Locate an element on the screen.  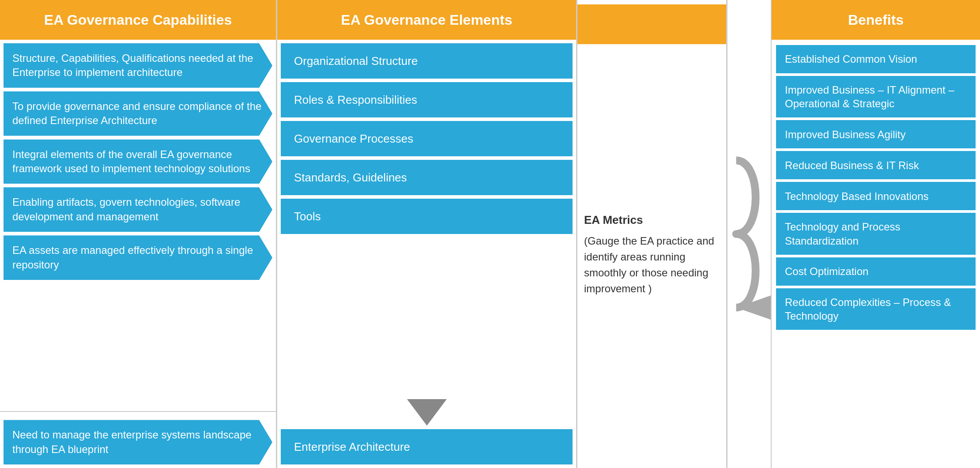
benefit-item-4: Technology Based Innovations is located at coordinates (876, 196).